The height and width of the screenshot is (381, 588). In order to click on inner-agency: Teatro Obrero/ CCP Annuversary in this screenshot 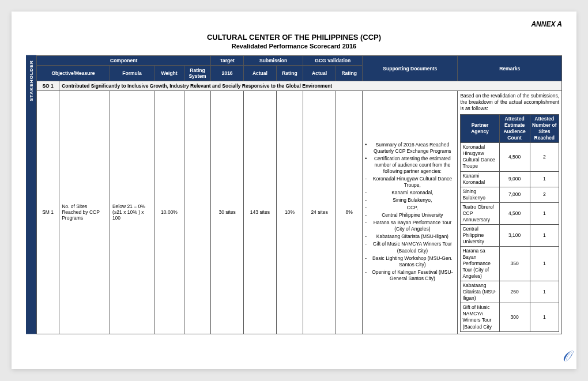, I will do `click(480, 213)`.